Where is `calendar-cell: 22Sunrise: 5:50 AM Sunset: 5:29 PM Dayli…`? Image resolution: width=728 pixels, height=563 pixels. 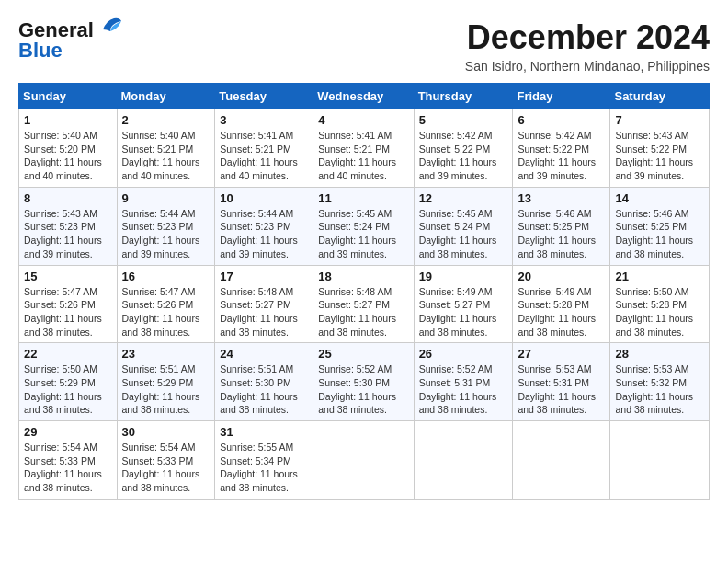
calendar-cell: 22Sunrise: 5:50 AM Sunset: 5:29 PM Dayli… is located at coordinates (68, 383).